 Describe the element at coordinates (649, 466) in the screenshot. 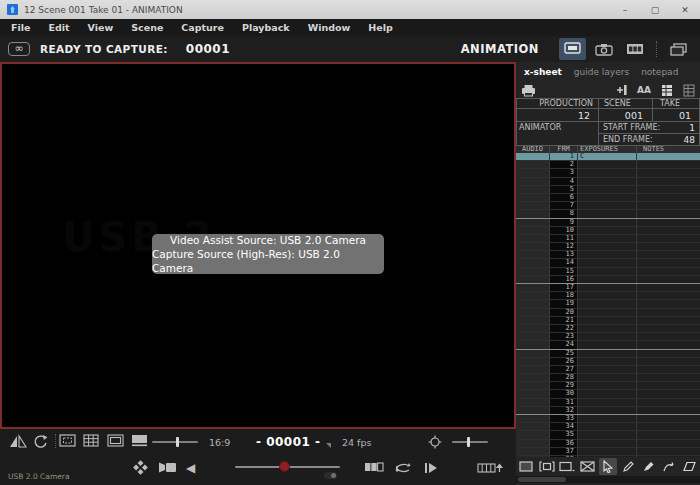

I see `marker-tool` at that location.